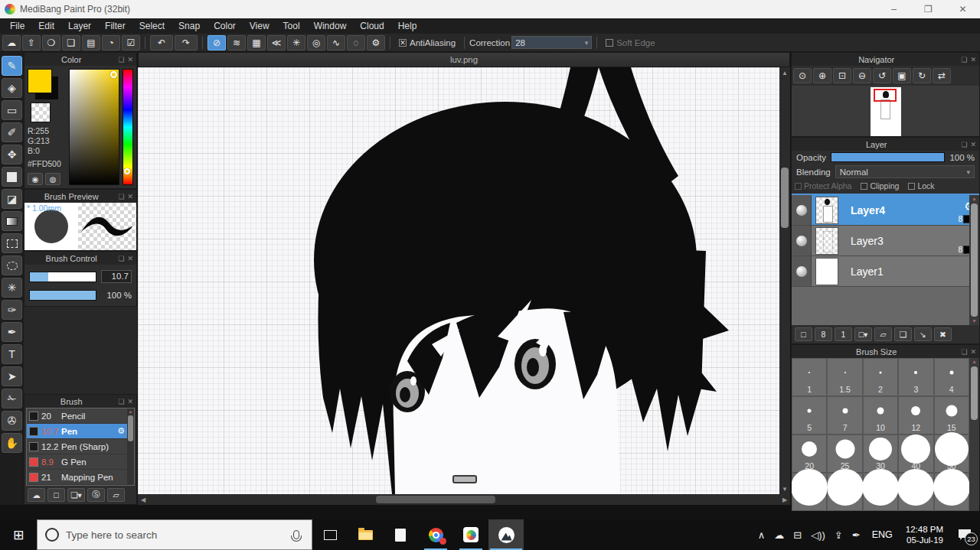  Describe the element at coordinates (844, 454) in the screenshot. I see `brush-size-cell: 25` at that location.